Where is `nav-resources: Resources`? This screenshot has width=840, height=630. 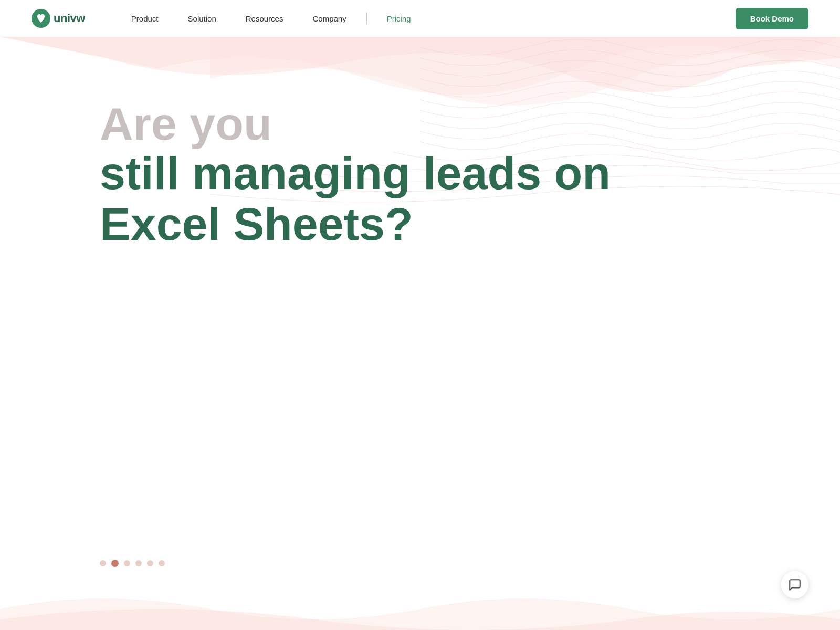 nav-resources: Resources is located at coordinates (265, 19).